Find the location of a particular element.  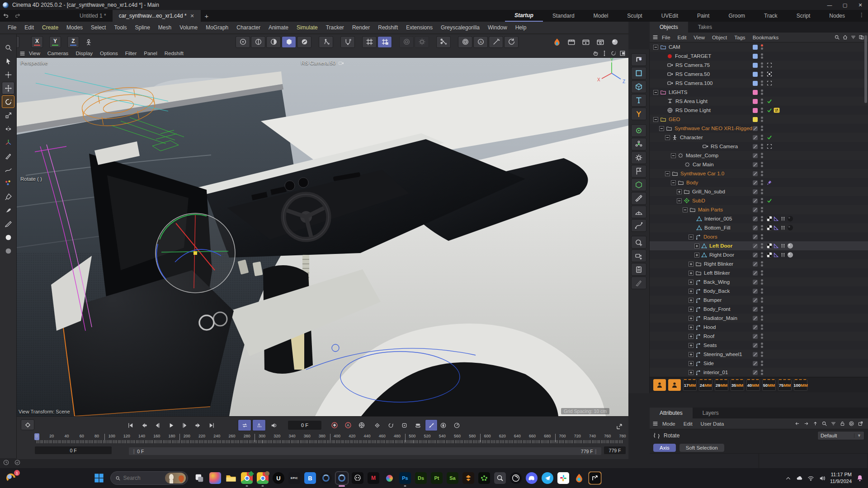

focal-24mm-button: 24MM is located at coordinates (706, 385).